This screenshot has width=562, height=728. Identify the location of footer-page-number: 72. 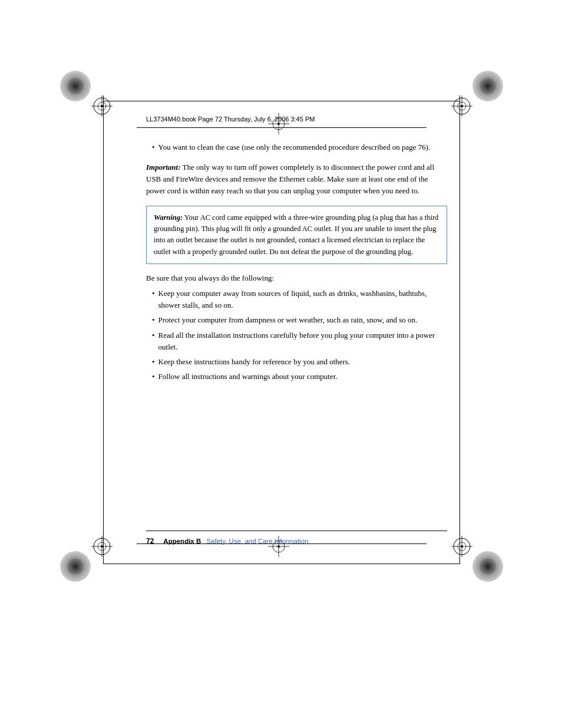
(150, 541).